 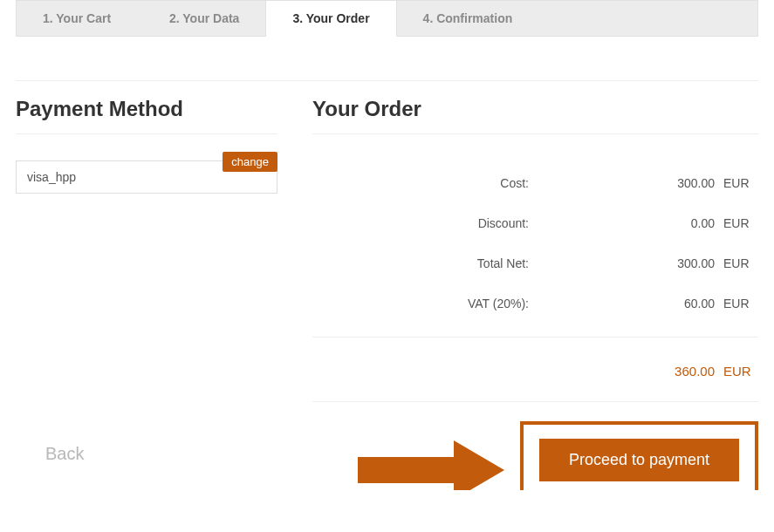 What do you see at coordinates (387, 18) in the screenshot?
I see `checkout-tabs: 1. Your Cart 2. Your Data 3. Your Order …` at bounding box center [387, 18].